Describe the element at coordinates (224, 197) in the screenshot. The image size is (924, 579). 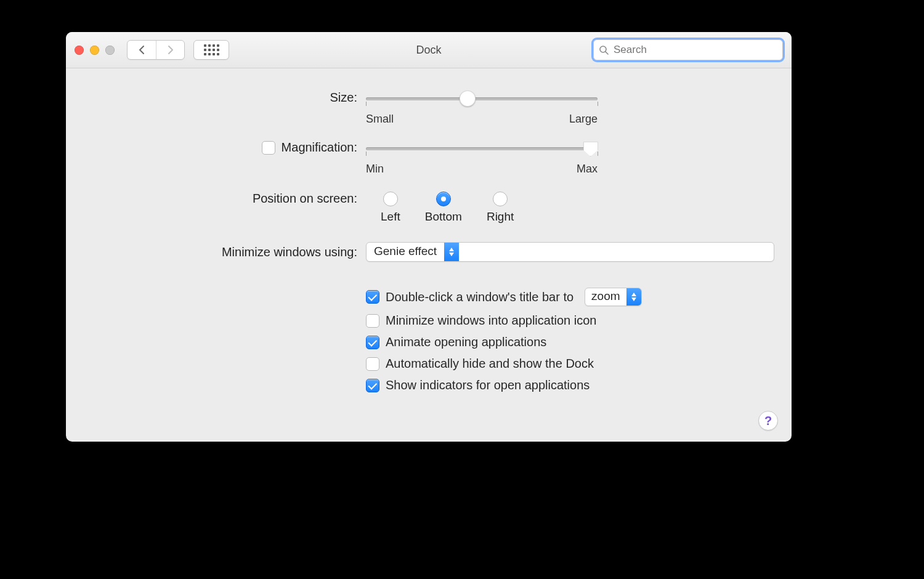
I see `position-label: Position on screen:` at that location.